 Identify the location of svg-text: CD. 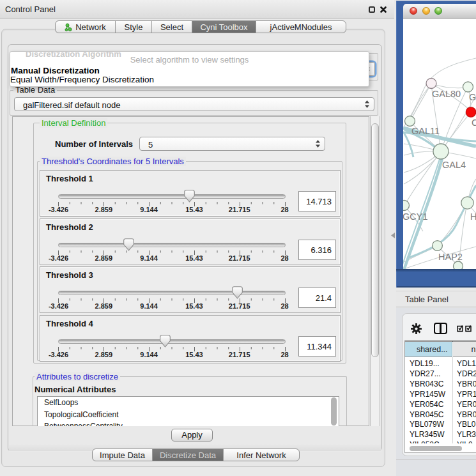
(474, 123).